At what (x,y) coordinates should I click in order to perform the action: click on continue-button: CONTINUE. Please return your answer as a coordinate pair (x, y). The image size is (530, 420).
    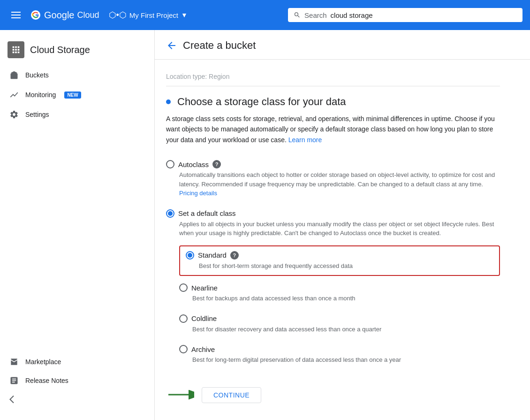
    Looking at the image, I should click on (232, 395).